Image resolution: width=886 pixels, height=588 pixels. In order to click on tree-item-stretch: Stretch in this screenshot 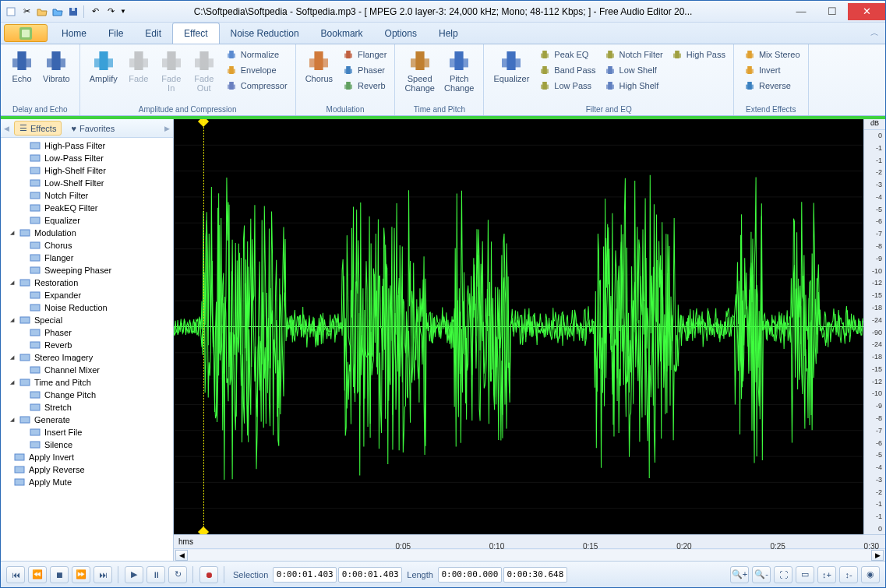, I will do `click(87, 407)`.